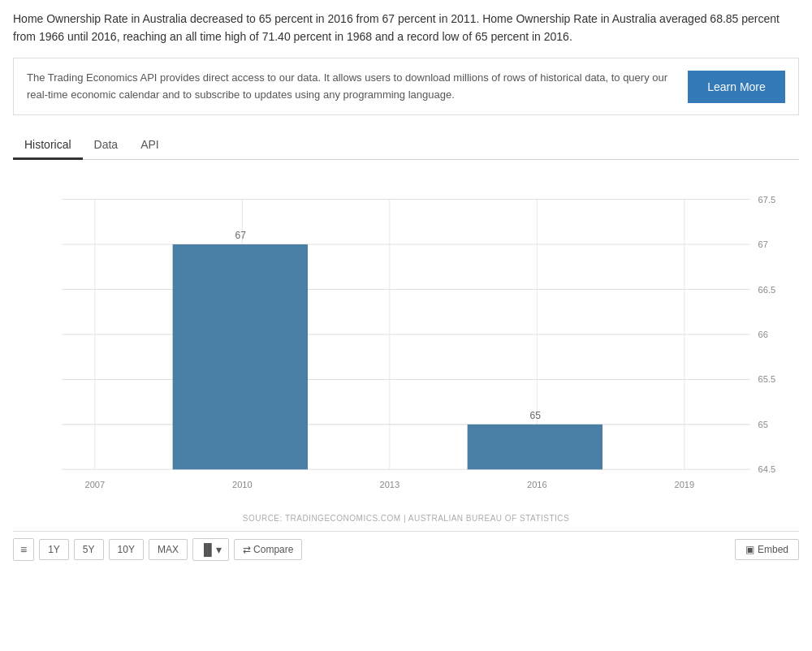 The image size is (812, 651). I want to click on max-button: MAX, so click(168, 550).